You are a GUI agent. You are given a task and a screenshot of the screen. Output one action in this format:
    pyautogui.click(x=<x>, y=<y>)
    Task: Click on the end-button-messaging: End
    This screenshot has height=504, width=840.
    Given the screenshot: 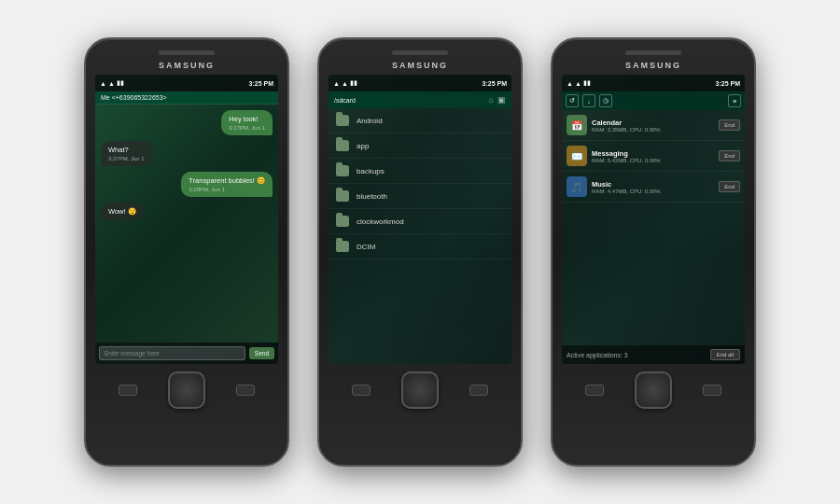 What is the action you would take?
    pyautogui.click(x=730, y=156)
    